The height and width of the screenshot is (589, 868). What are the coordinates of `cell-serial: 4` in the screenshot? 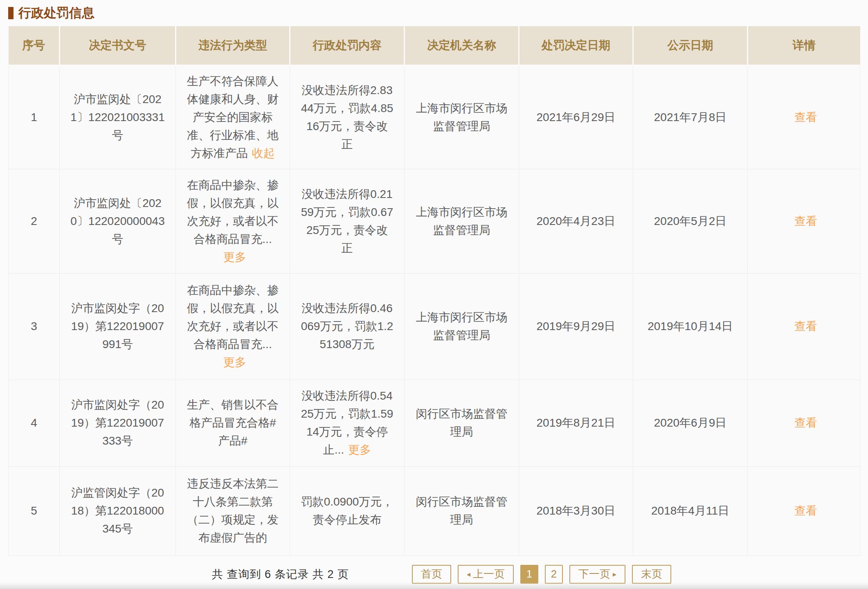 It's located at (34, 423).